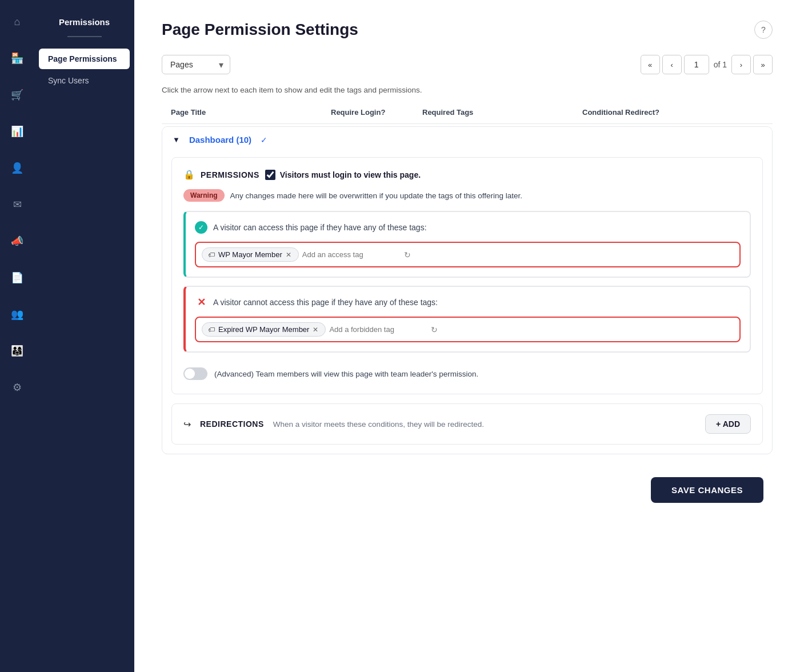  I want to click on forbidden-tag-expired: 🏷 Expired WP Mayor Member ✕, so click(264, 329).